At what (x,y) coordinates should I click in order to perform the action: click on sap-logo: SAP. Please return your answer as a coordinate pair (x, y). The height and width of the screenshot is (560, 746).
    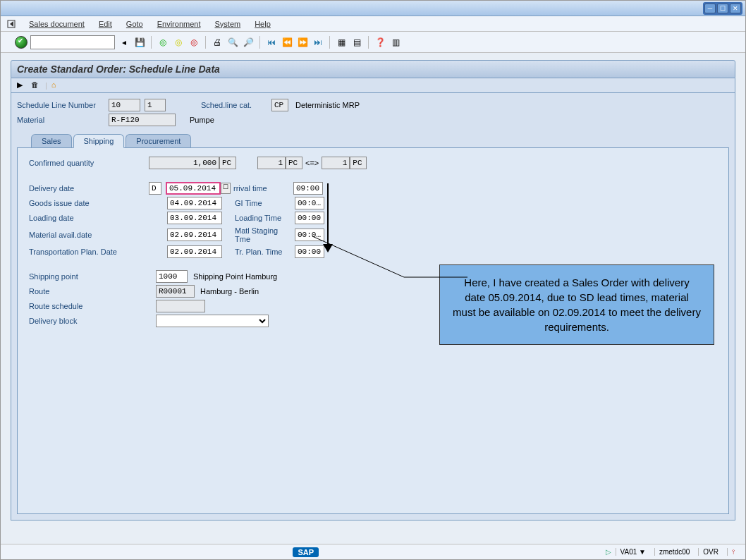
    Looking at the image, I should click on (306, 552).